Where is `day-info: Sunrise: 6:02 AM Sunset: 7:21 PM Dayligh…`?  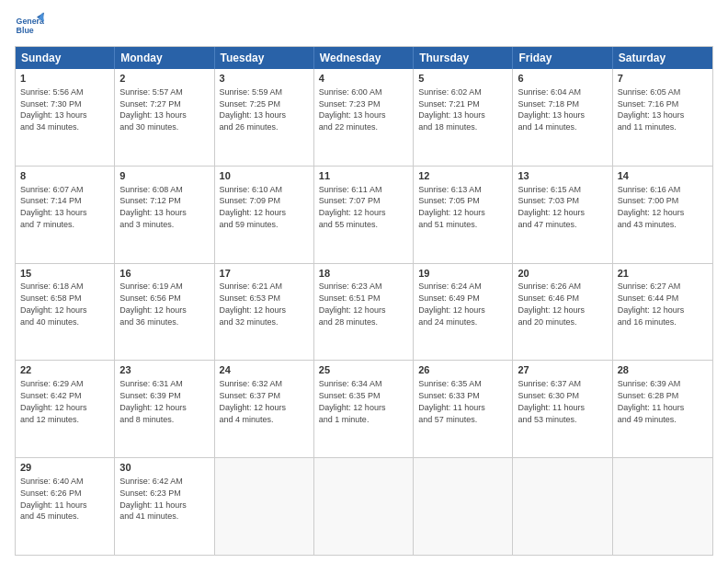 day-info: Sunrise: 6:02 AM Sunset: 7:21 PM Dayligh… is located at coordinates (452, 109).